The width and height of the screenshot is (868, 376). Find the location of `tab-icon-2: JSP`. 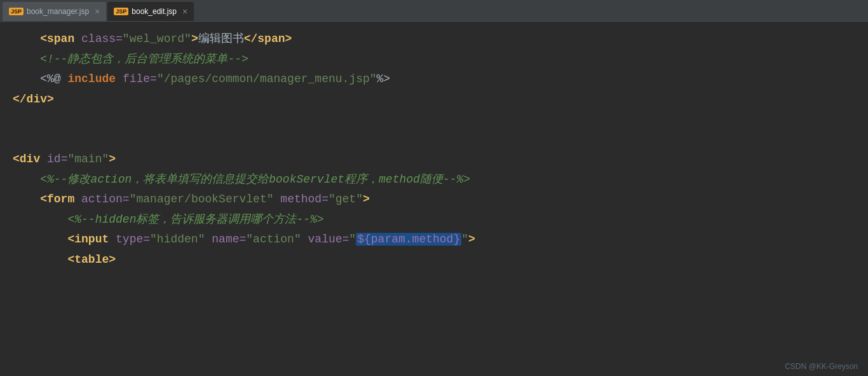

tab-icon-2: JSP is located at coordinates (121, 11).